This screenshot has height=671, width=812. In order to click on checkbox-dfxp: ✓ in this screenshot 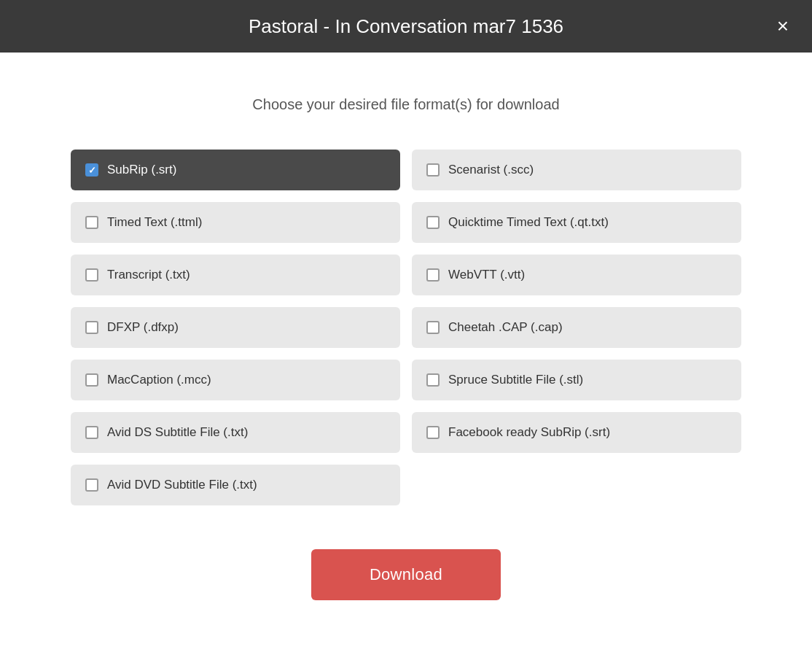, I will do `click(92, 327)`.